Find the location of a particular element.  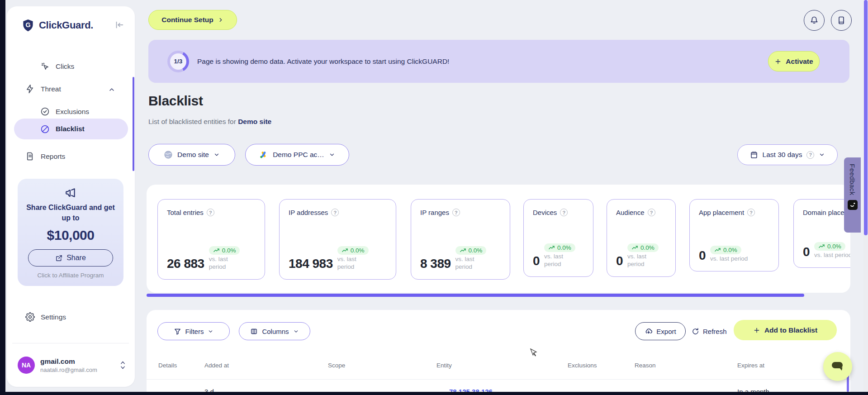

notifications-button is located at coordinates (814, 20).